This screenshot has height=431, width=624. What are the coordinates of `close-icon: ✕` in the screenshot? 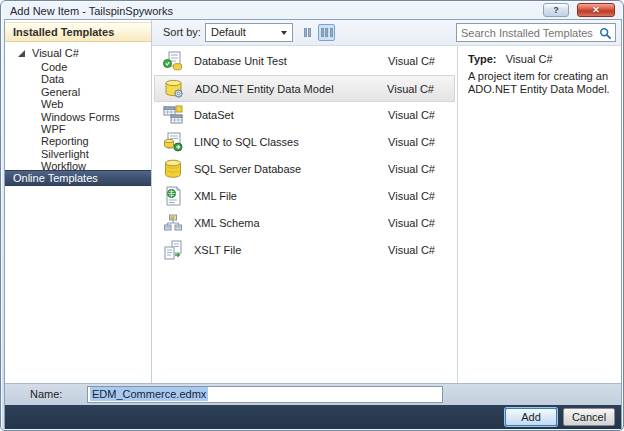 It's located at (596, 10).